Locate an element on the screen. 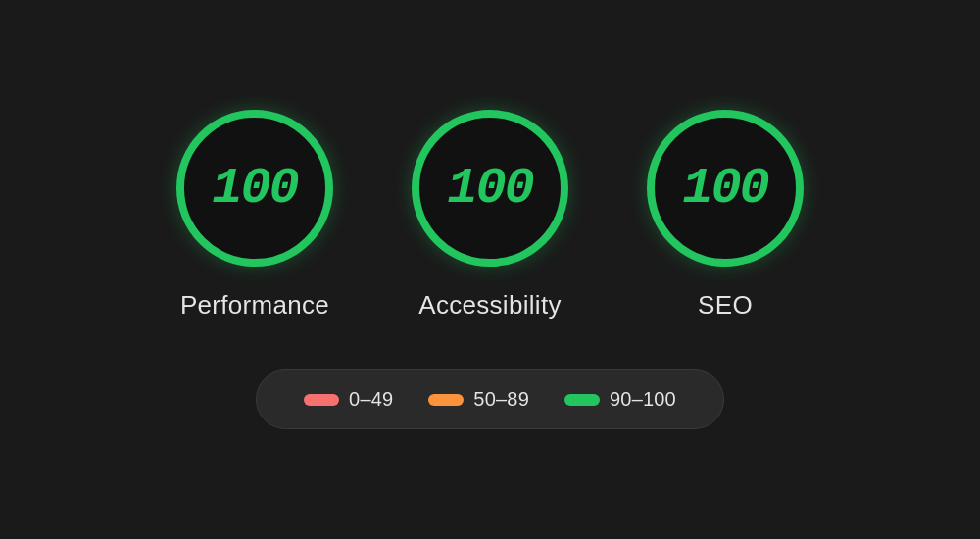 This screenshot has height=539, width=980. score-label-performance: Performance is located at coordinates (255, 306).